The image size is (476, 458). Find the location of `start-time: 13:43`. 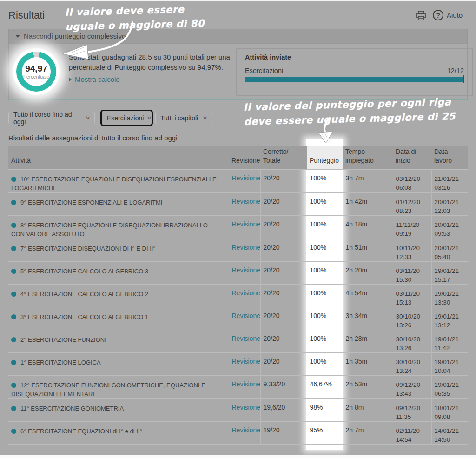

start-time: 13:43 is located at coordinates (413, 393).